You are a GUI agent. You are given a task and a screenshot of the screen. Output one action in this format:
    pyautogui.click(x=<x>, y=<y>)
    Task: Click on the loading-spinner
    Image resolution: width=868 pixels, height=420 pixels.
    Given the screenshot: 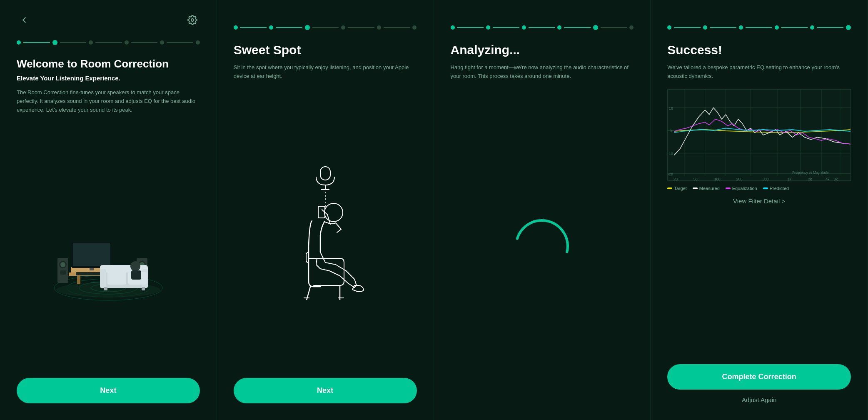 What is the action you would take?
    pyautogui.click(x=542, y=246)
    